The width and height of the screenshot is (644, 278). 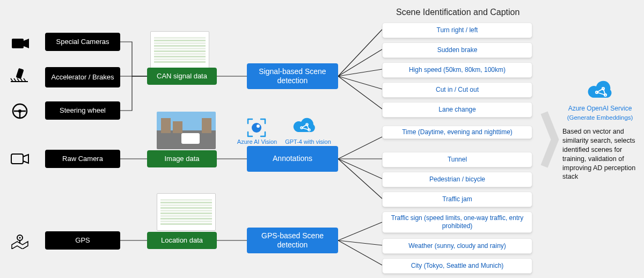 I want to click on scene-traffic-sign: Traffic sign (speed limits, one-way traf…, so click(x=457, y=222).